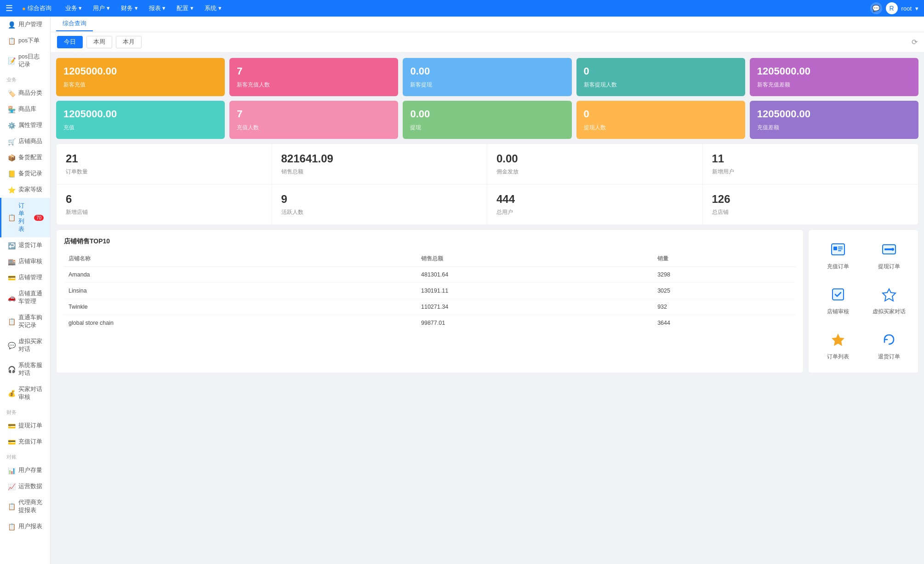 This screenshot has height=564, width=924. What do you see at coordinates (380, 213) in the screenshot?
I see `summary-label: 活跃人数` at bounding box center [380, 213].